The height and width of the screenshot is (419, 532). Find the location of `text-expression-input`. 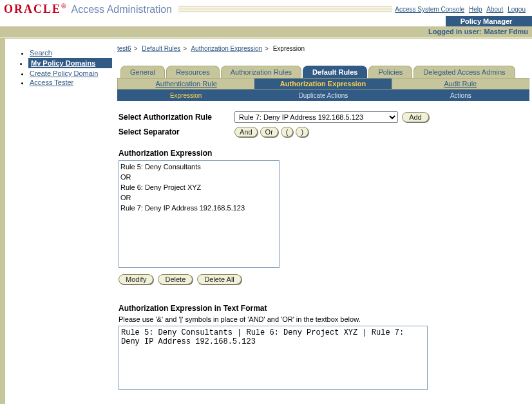

text-expression-input is located at coordinates (273, 358).